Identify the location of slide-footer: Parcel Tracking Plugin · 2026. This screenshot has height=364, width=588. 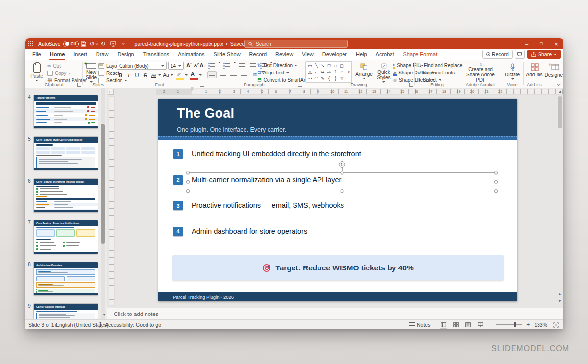
(338, 297).